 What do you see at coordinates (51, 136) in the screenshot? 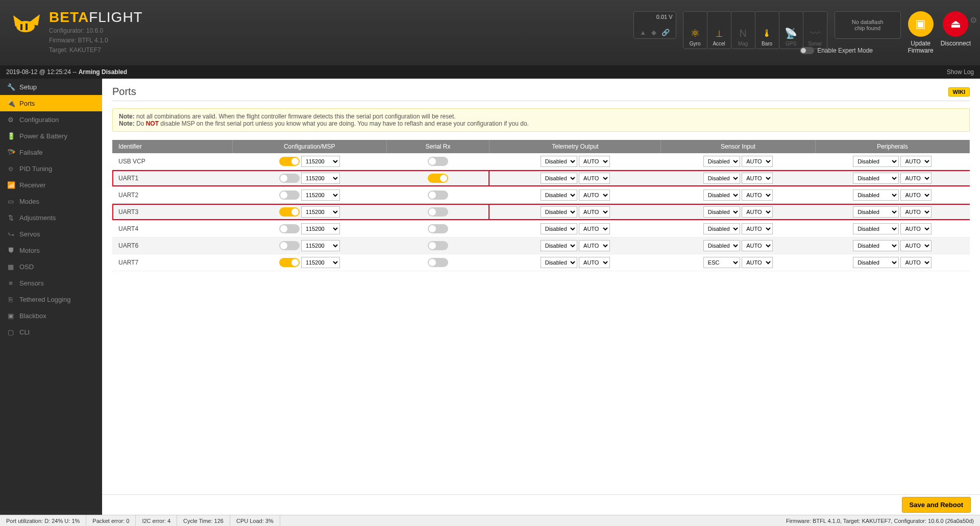
I see `sidebar-item-power-battery: 🔋Power & Battery` at bounding box center [51, 136].